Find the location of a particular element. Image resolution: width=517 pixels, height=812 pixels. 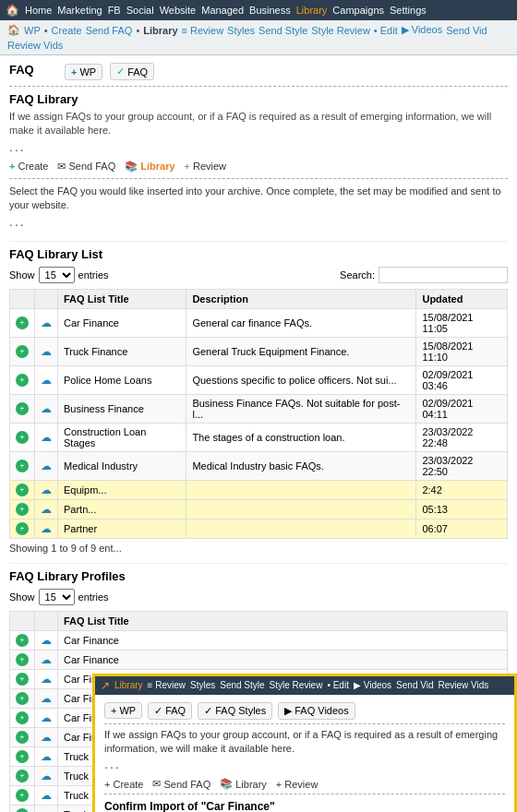

review-action: + Review is located at coordinates (206, 166).